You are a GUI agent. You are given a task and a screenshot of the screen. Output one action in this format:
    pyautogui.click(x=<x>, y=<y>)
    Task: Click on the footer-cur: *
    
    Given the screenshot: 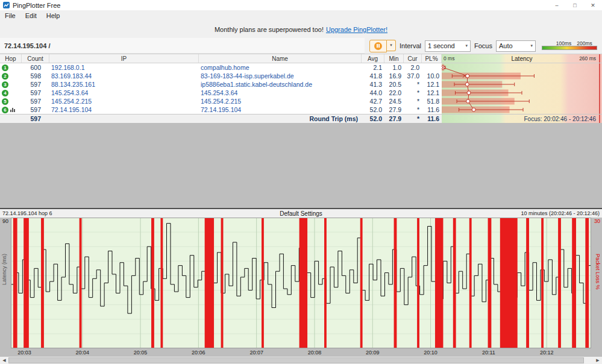 What is the action you would take?
    pyautogui.click(x=413, y=119)
    